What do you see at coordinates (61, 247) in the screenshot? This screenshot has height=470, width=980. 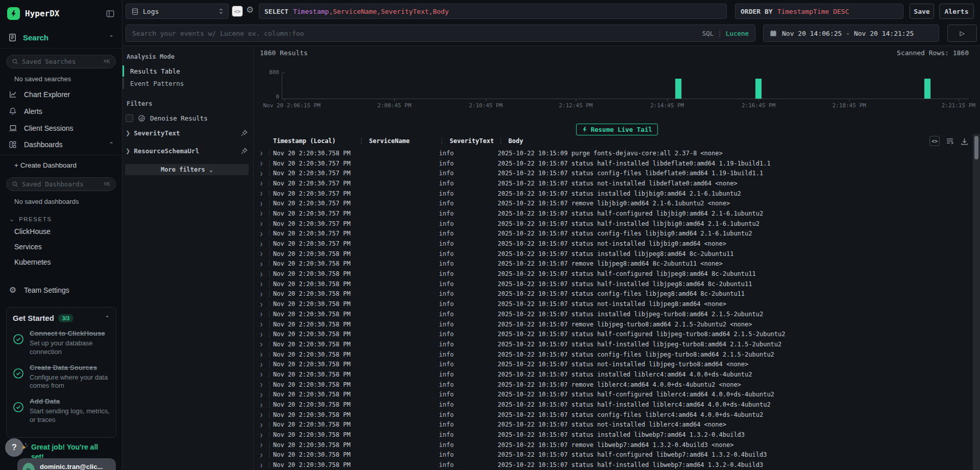 I see `sidebar-preset-services: Services` at bounding box center [61, 247].